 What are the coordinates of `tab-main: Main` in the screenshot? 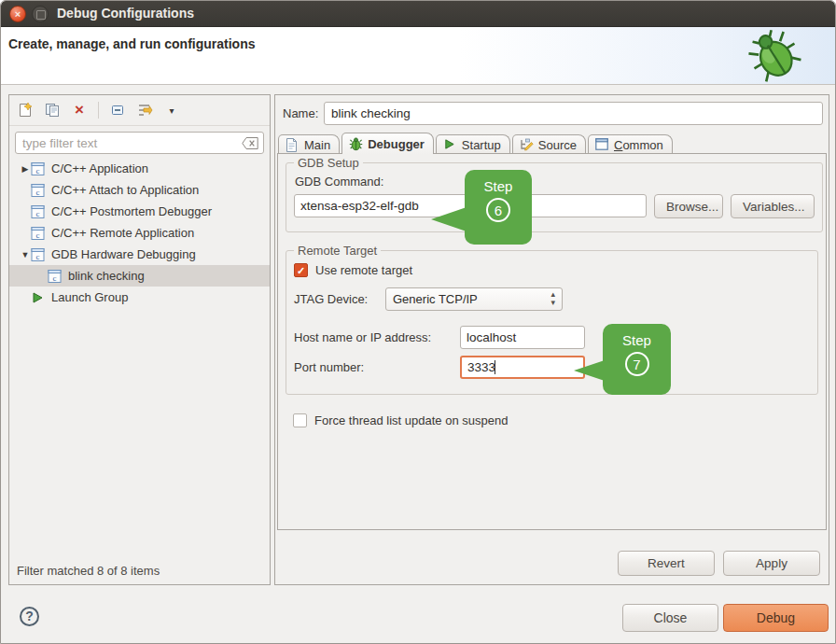 It's located at (309, 144).